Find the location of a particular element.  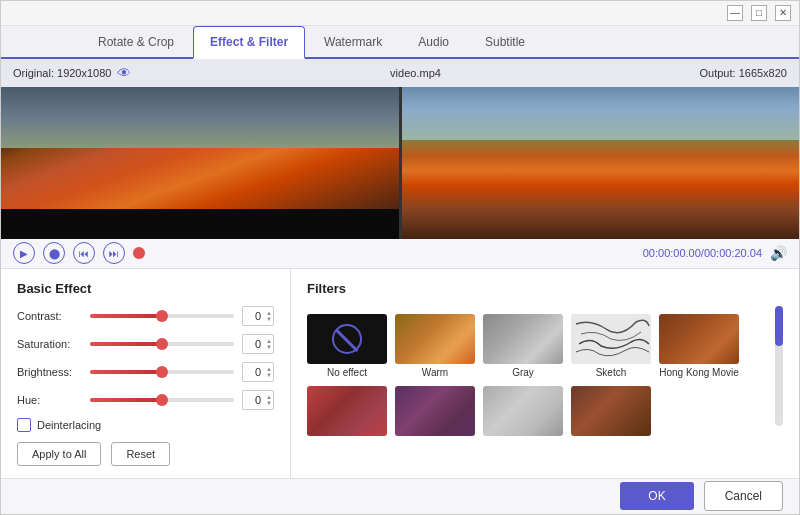

contrast-value: 0 is located at coordinates (258, 316).